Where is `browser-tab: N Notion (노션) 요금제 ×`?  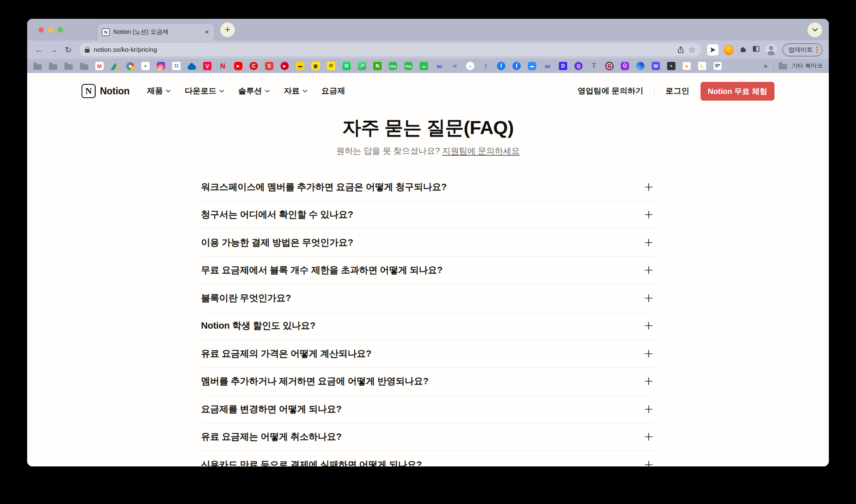 browser-tab: N Notion (노션) 요금제 × is located at coordinates (156, 32).